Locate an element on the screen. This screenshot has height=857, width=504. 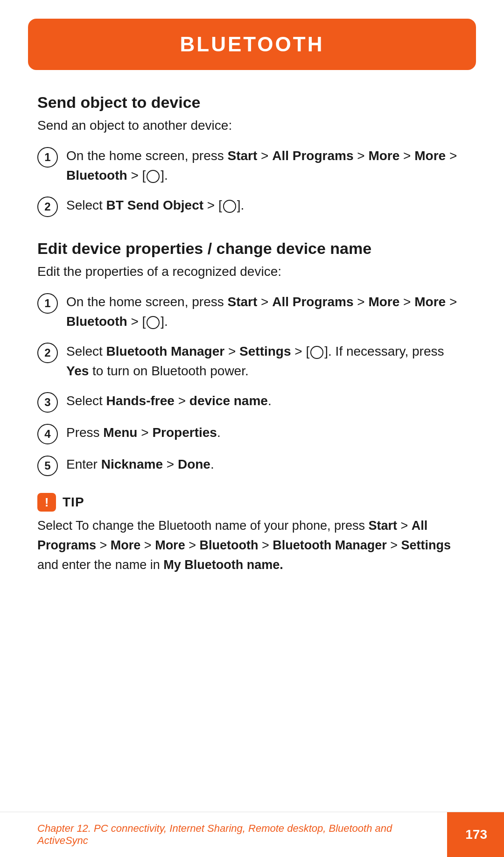
step-text-s2-4: Press Menu > Properties. is located at coordinates (144, 433).